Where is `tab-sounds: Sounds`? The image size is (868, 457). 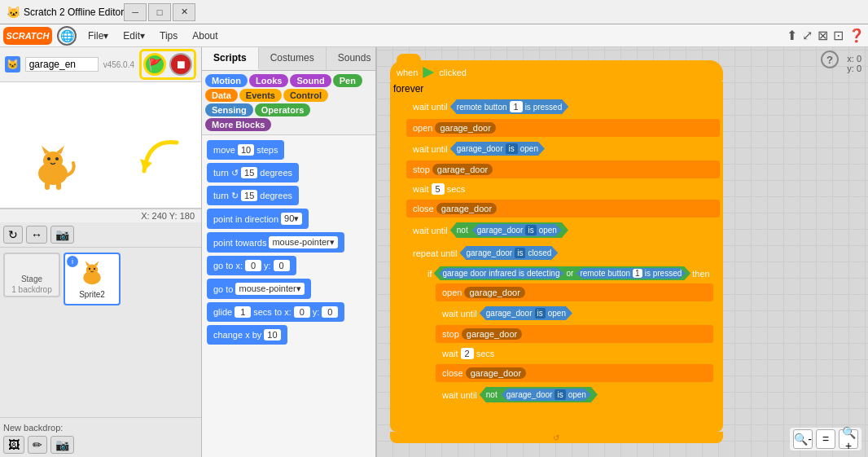 tab-sounds: Sounds is located at coordinates (352, 59).